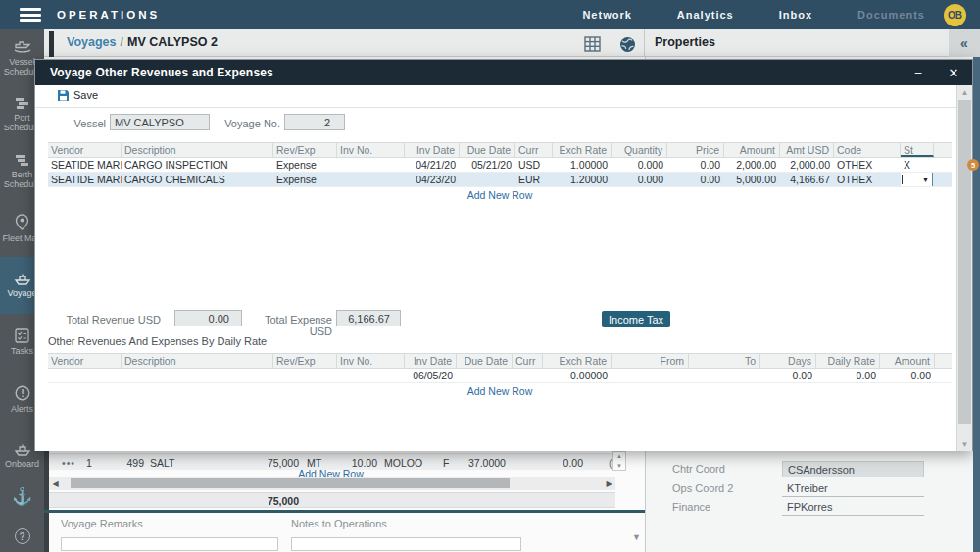  Describe the element at coordinates (488, 165) in the screenshot. I see `cell-due-date: 05/21/20` at that location.